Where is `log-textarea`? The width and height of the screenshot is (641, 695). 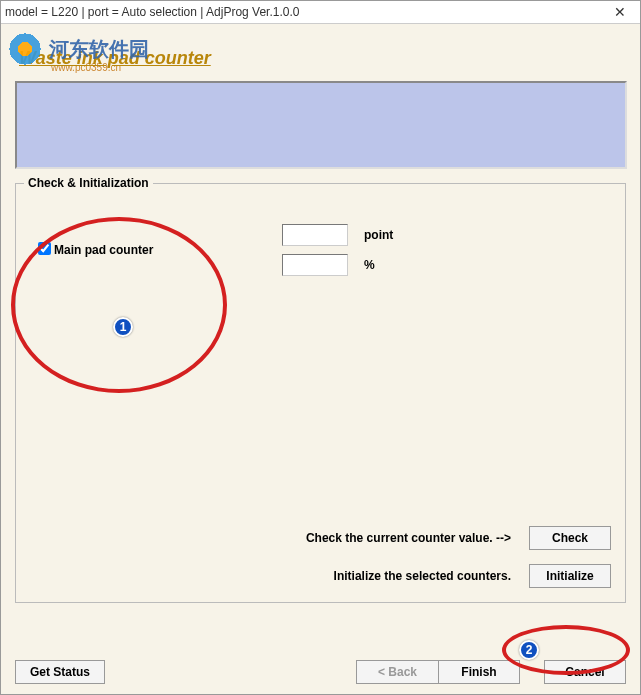
log-textarea is located at coordinates (321, 125).